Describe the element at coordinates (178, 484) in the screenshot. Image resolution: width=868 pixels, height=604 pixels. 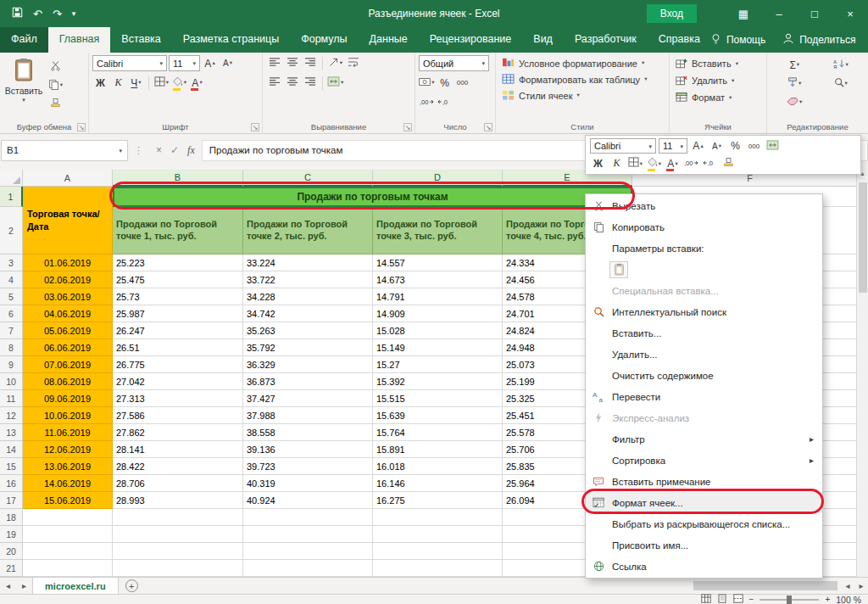
I see `value-cell: 28.706` at that location.